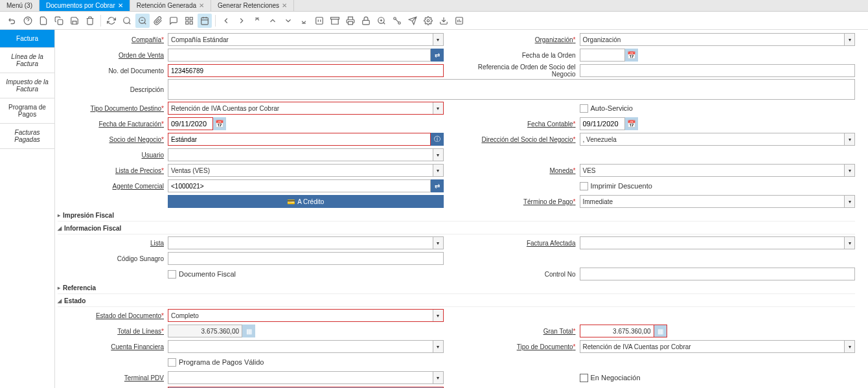  Describe the element at coordinates (174, 21) in the screenshot. I see `chat-icon` at that location.